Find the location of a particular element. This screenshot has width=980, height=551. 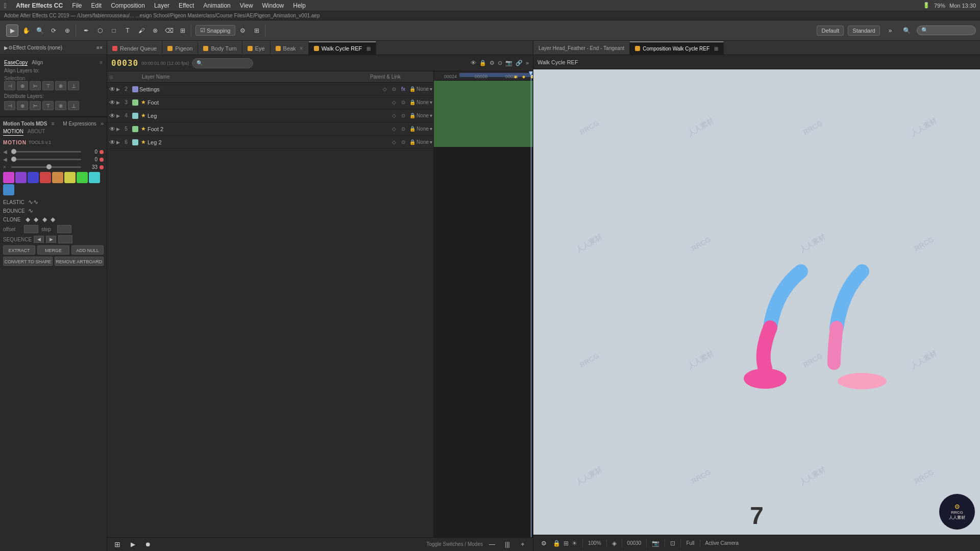

layer-row: 👁 ▶ 3 ★ Foot ◇ ⊙ 🔒 None ▾ is located at coordinates (271, 103).